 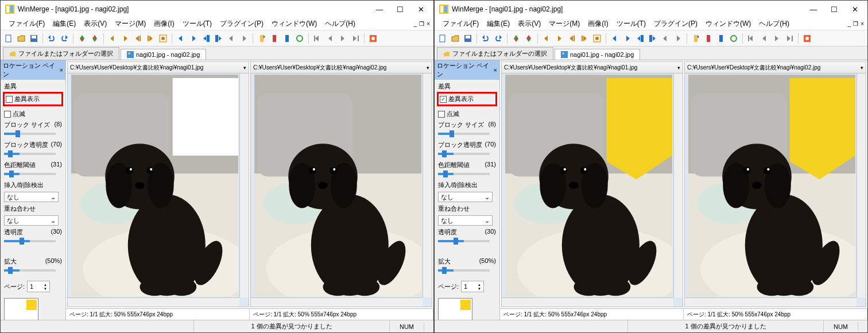 I want to click on copy-left-icon, so click(x=615, y=38).